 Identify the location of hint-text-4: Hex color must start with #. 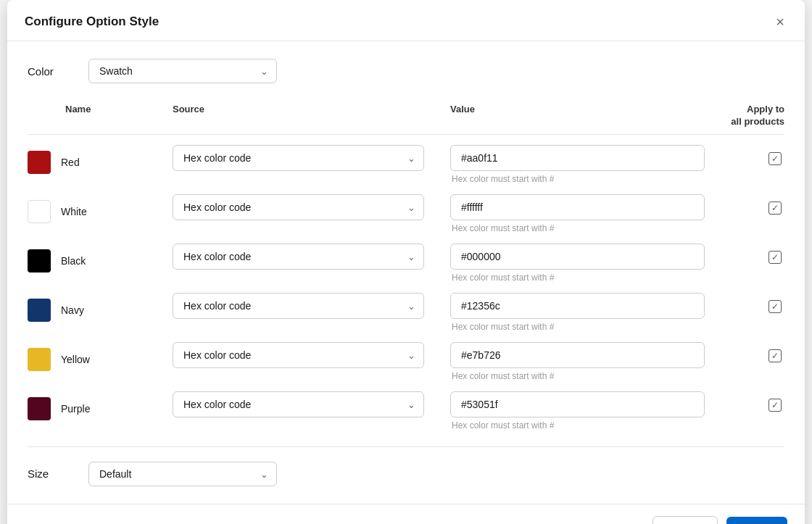
(577, 376).